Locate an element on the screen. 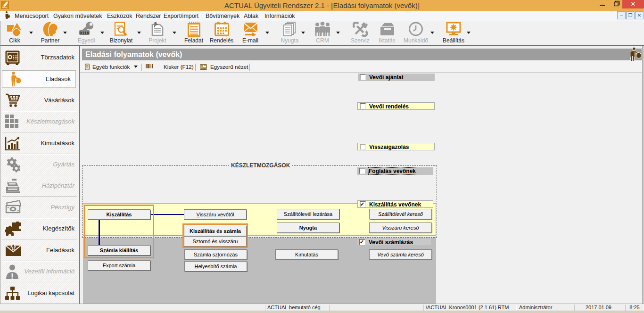 The height and width of the screenshot is (313, 644). svg-text: 0110 is located at coordinates (85, 33).